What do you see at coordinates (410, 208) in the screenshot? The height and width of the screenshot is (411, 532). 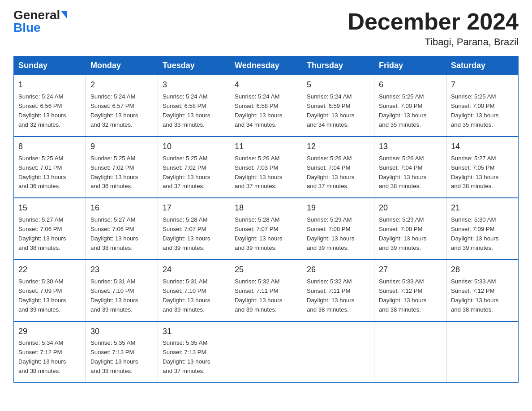 I see `day-number: 20` at bounding box center [410, 208].